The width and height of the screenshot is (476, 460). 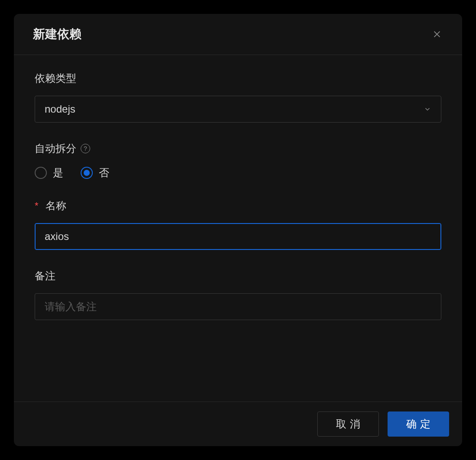 What do you see at coordinates (238, 295) in the screenshot?
I see `field-remark: 备注` at bounding box center [238, 295].